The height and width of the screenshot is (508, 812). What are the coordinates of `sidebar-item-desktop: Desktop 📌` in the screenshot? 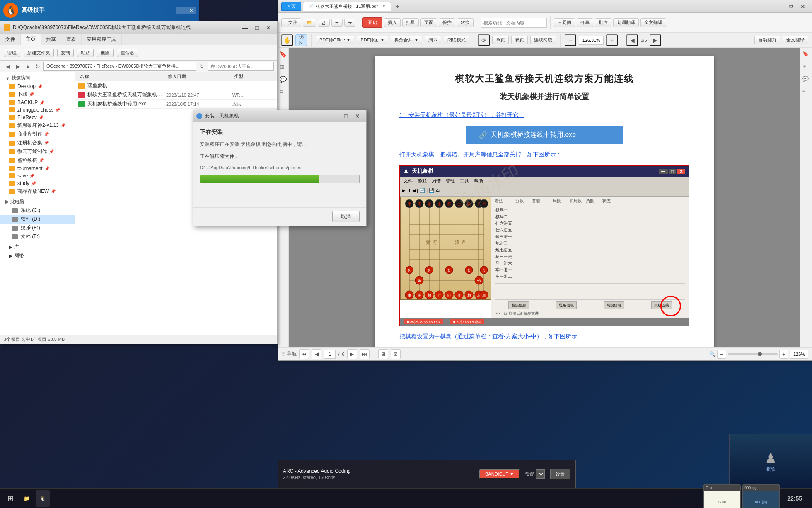 It's located at (37, 86).